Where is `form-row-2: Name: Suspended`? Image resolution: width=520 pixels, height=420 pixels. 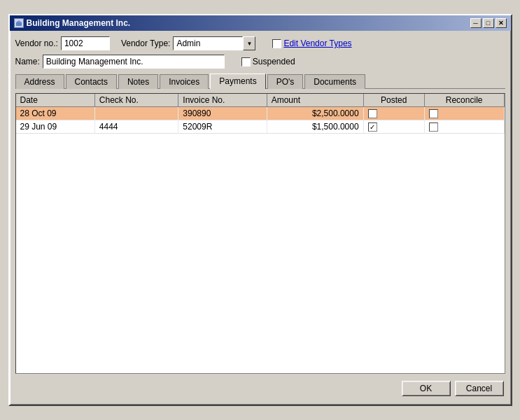 form-row-2: Name: Suspended is located at coordinates (260, 62).